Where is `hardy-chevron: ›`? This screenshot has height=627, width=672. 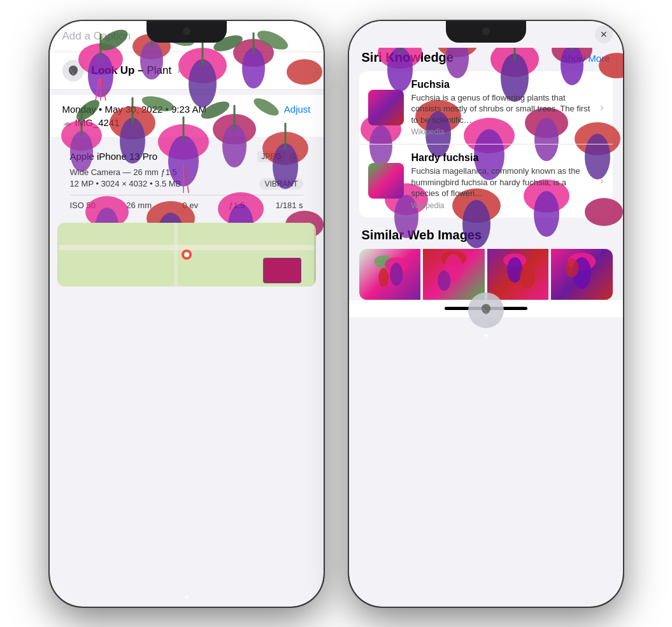
hardy-chevron: › is located at coordinates (601, 181).